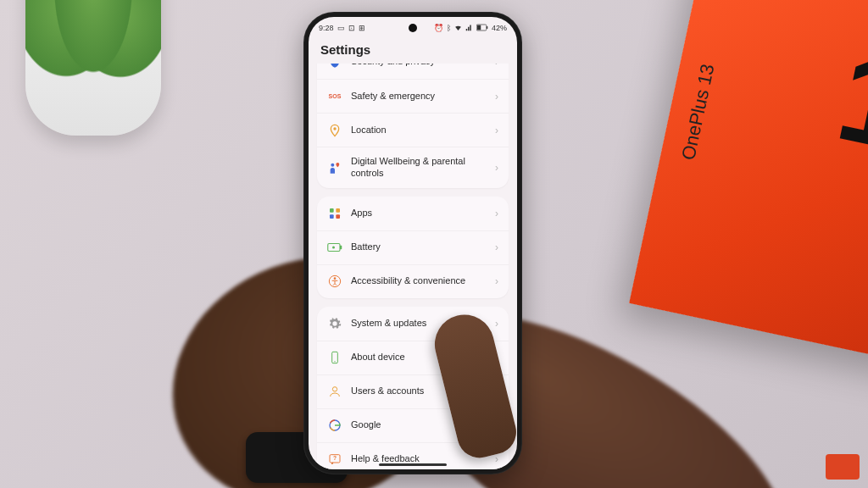 The width and height of the screenshot is (868, 488). What do you see at coordinates (335, 391) in the screenshot?
I see `user-icon` at bounding box center [335, 391].